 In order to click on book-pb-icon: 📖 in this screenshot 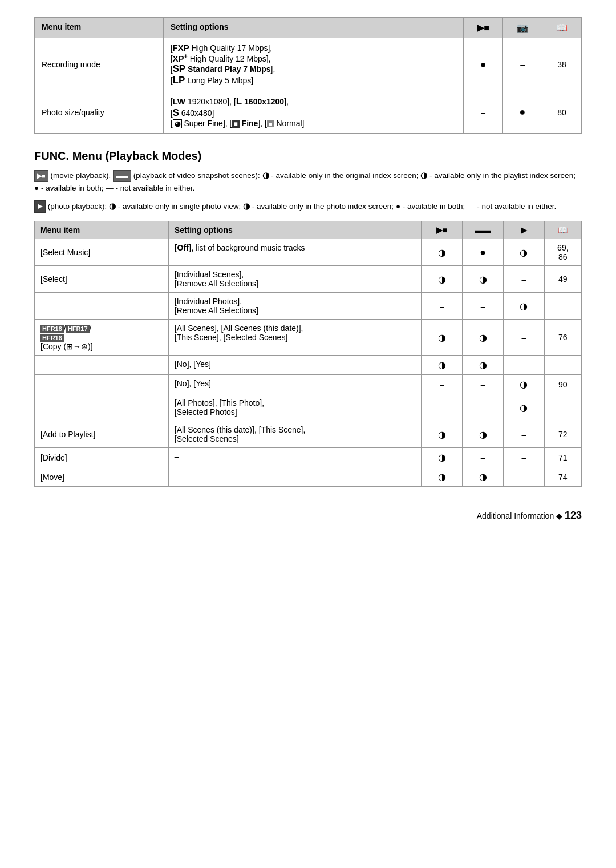, I will do `click(562, 230)`.